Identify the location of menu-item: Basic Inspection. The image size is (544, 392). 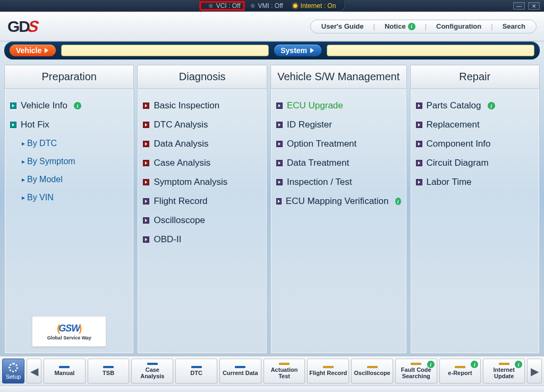
(202, 106).